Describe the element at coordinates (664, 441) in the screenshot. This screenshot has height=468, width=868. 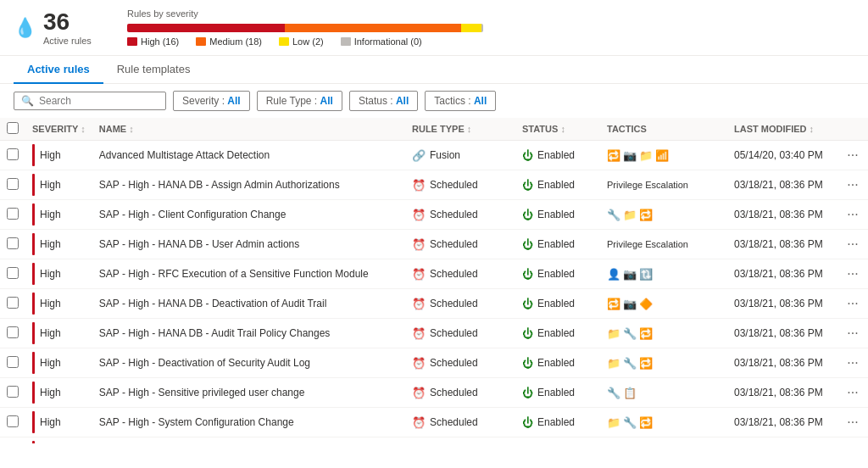
I see `tactics-cell: 📁📷👤` at that location.